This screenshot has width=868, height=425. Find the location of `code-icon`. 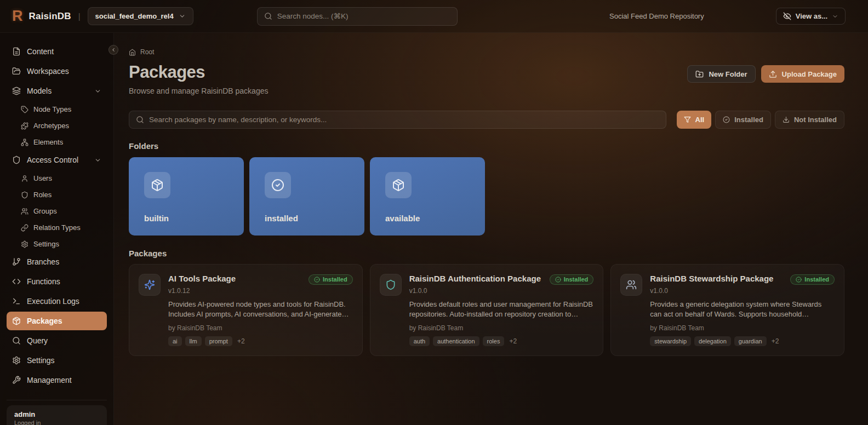

code-icon is located at coordinates (16, 282).